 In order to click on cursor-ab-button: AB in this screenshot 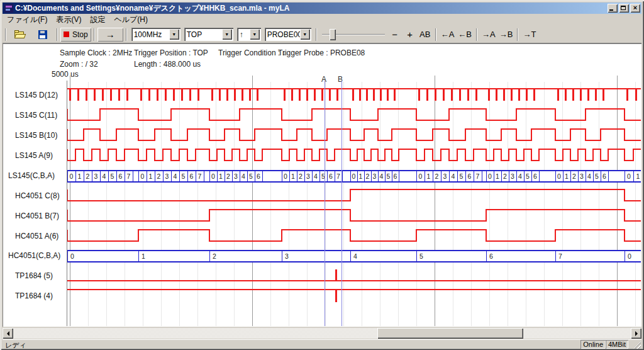, I will do `click(425, 34)`.